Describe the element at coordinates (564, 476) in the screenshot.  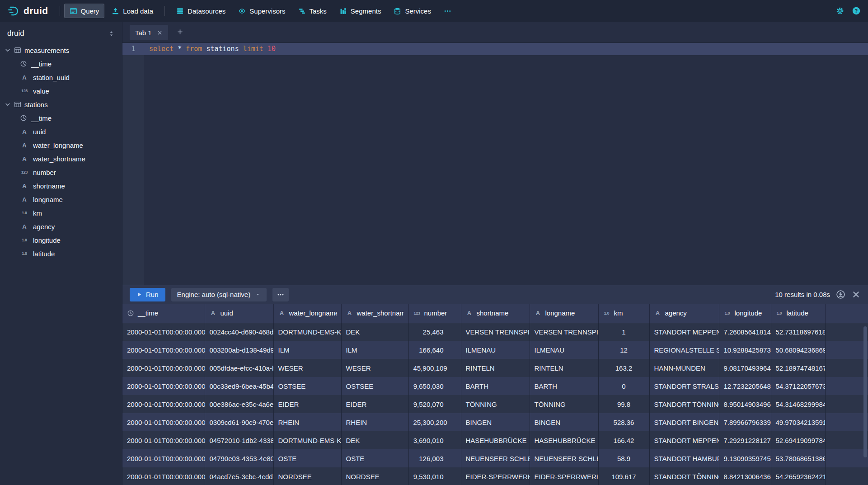
I see `cell-longname: EIDER-SPERRWERK AP` at that location.